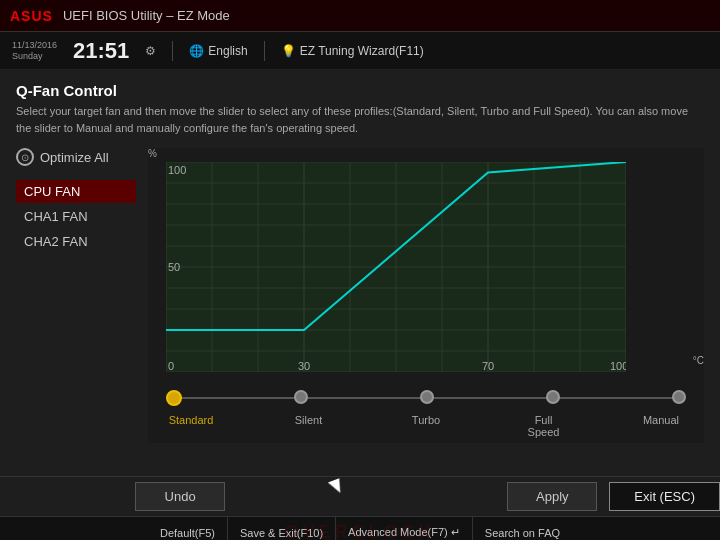 The width and height of the screenshot is (720, 540). Describe the element at coordinates (544, 426) in the screenshot. I see `label-fullspeed: Full Speed` at that location.